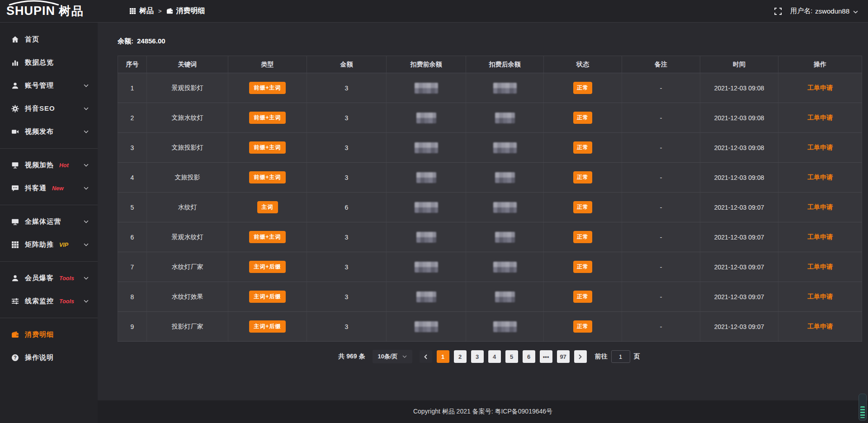 The image size is (868, 423). What do you see at coordinates (186, 11) in the screenshot?
I see `breadcrumb-item: 消费明细` at bounding box center [186, 11].